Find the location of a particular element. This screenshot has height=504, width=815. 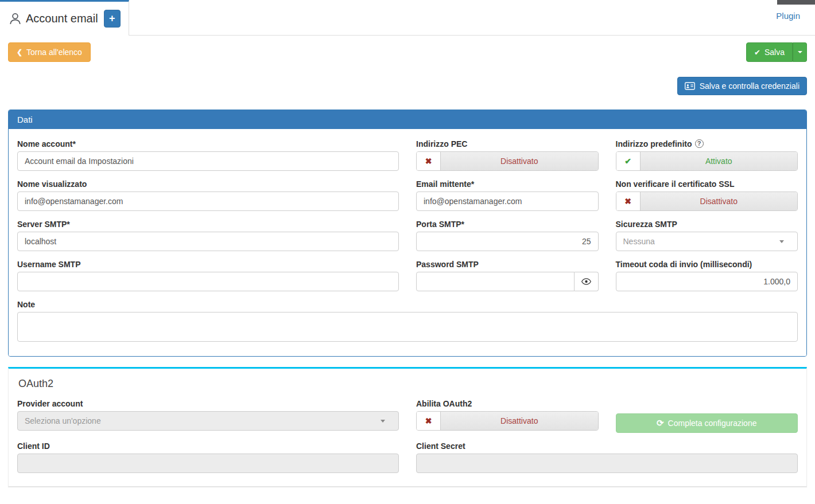

form-row: Server SMTP* Porta SMTP* Sicurezza SMTP … is located at coordinates (408, 240).